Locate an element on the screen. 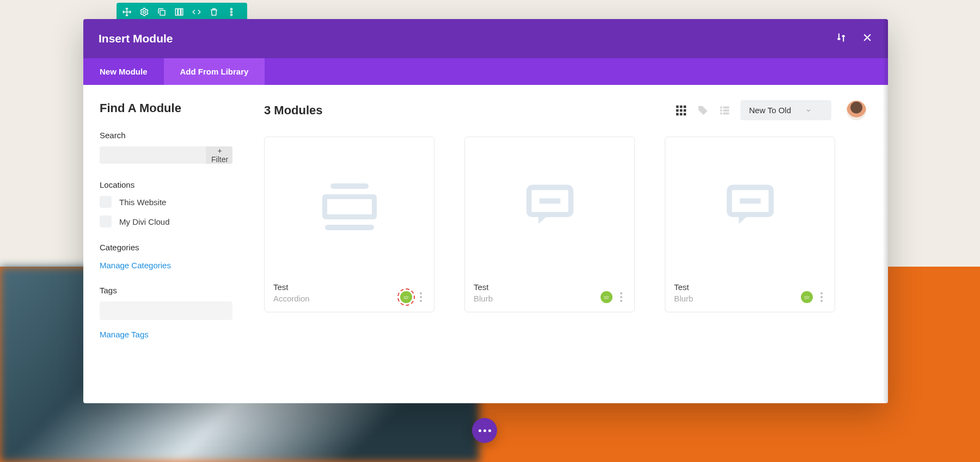  section-toolbar is located at coordinates (182, 12).